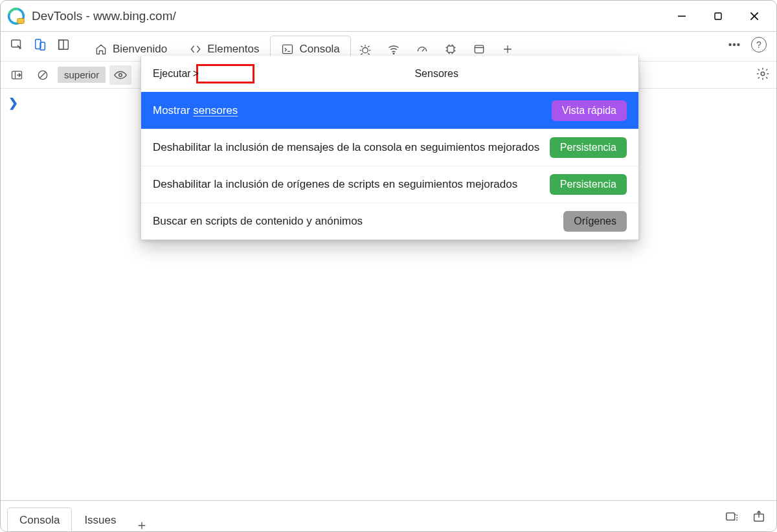  What do you see at coordinates (422, 49) in the screenshot?
I see `gauge-icon` at bounding box center [422, 49].